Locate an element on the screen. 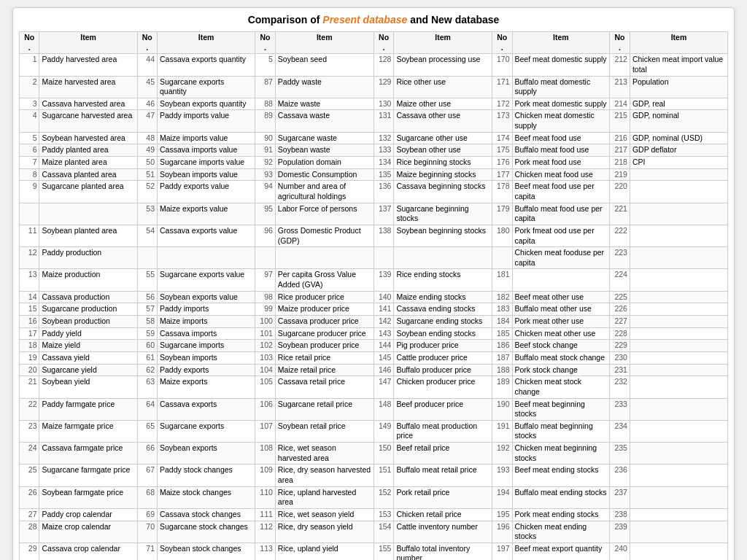  cell-item-r1-c1: Sugarcane exports quantity is located at coordinates (206, 87).